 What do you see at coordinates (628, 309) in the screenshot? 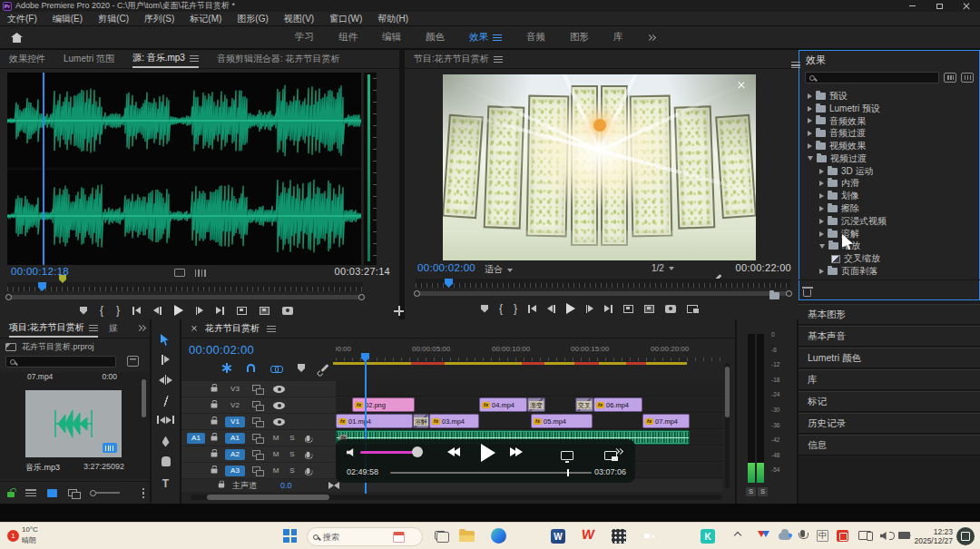
I see `program-lift-icon` at bounding box center [628, 309].